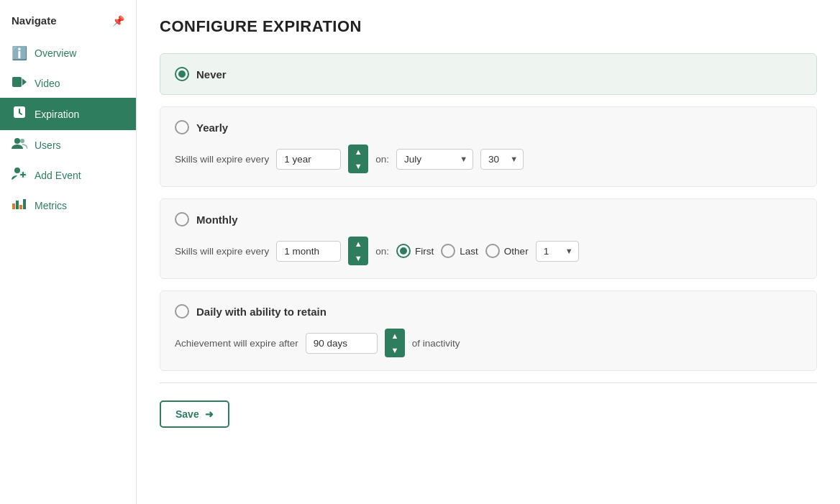  I want to click on daily-label: Daily with ability to retain, so click(262, 312).